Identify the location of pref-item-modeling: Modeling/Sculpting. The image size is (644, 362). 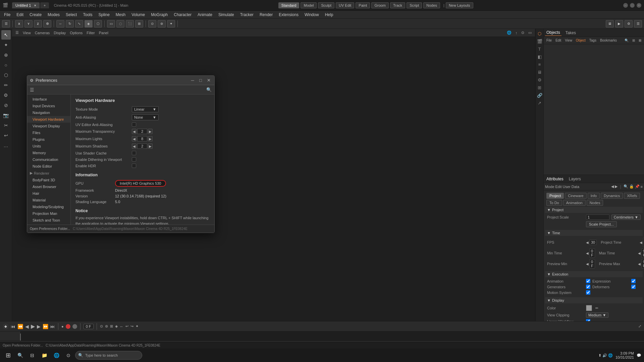
(49, 207).